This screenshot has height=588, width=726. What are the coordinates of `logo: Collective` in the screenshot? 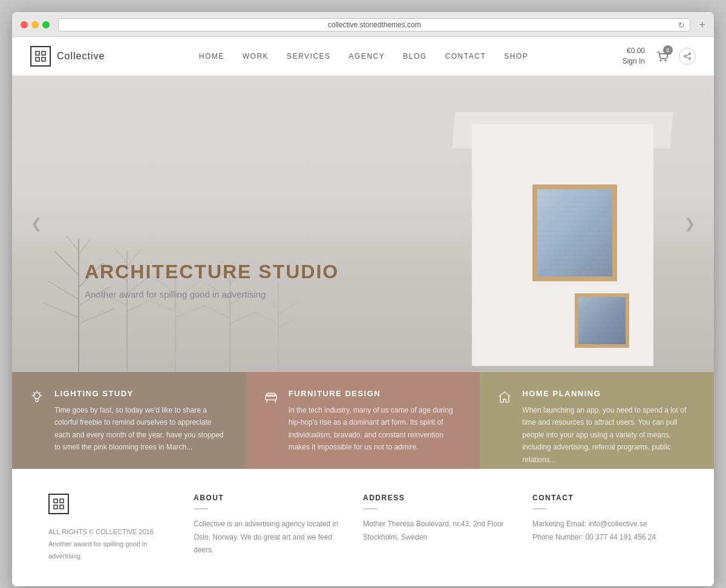 It's located at (68, 56).